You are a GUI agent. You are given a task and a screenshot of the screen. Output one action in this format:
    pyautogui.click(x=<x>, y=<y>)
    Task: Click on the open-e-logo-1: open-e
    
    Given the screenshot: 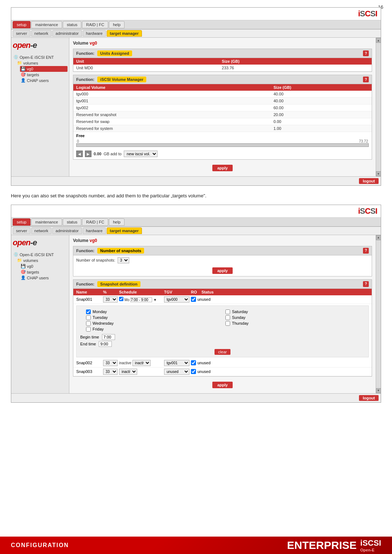 What is the action you would take?
    pyautogui.click(x=40, y=45)
    